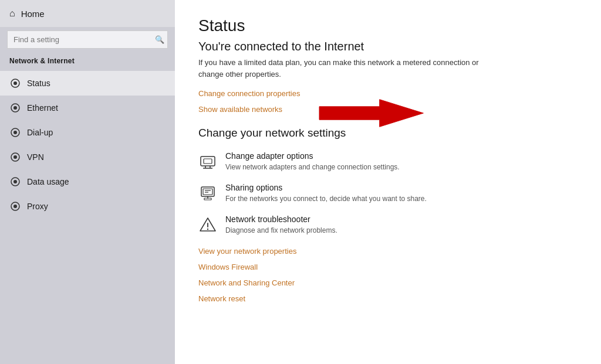  I want to click on view-network-properties-link: View your network properties, so click(388, 251).